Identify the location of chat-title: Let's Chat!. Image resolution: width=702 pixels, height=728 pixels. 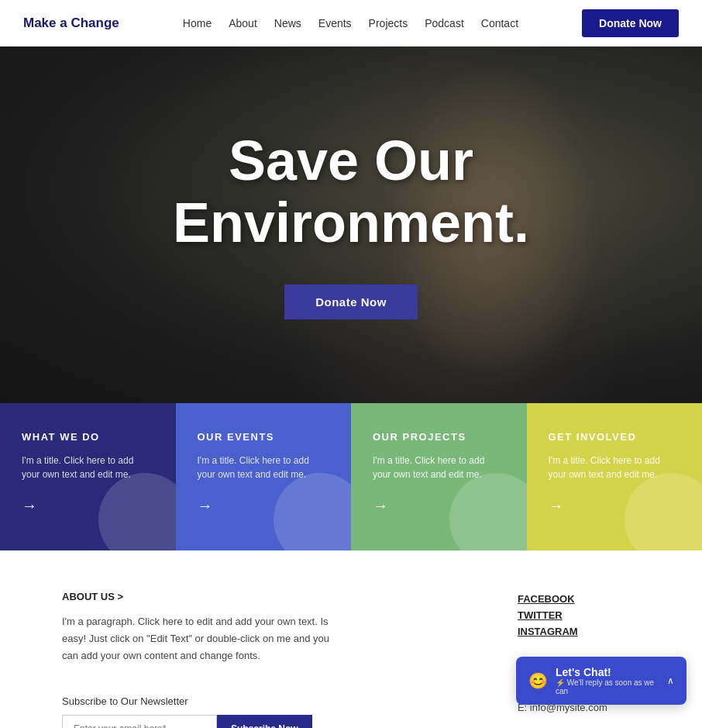
(607, 672).